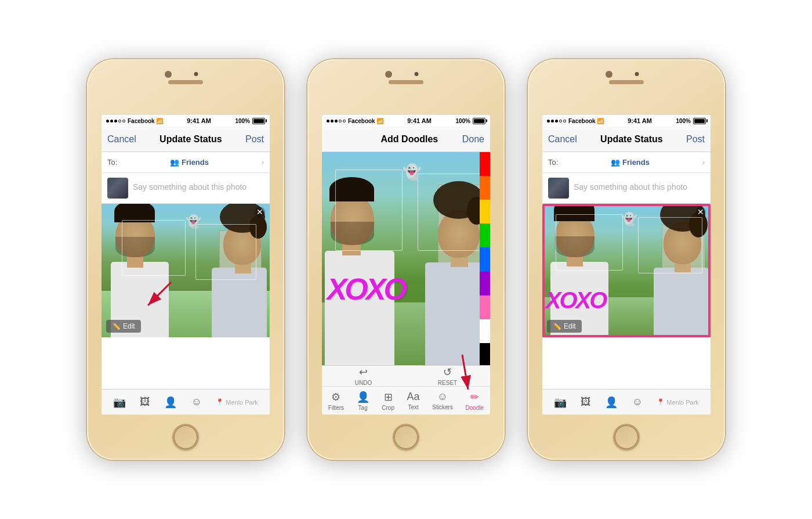  What do you see at coordinates (119, 402) in the screenshot?
I see `camera-icon-1: 📷` at bounding box center [119, 402].